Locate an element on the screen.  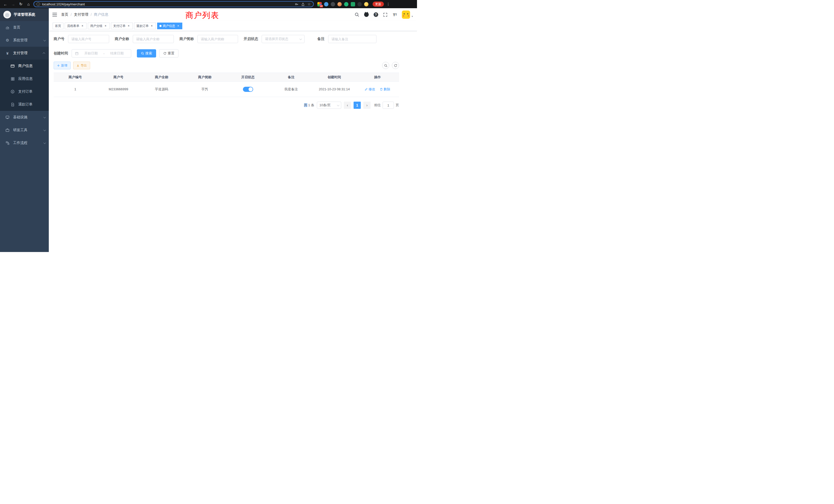
extension-icon: 10 is located at coordinates (320, 4).